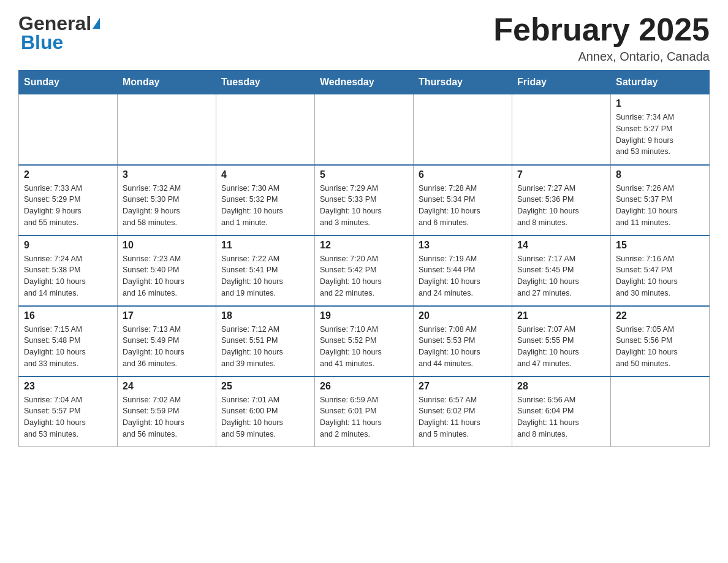  Describe the element at coordinates (42, 43) in the screenshot. I see `logo-blue-text: Blue` at that location.